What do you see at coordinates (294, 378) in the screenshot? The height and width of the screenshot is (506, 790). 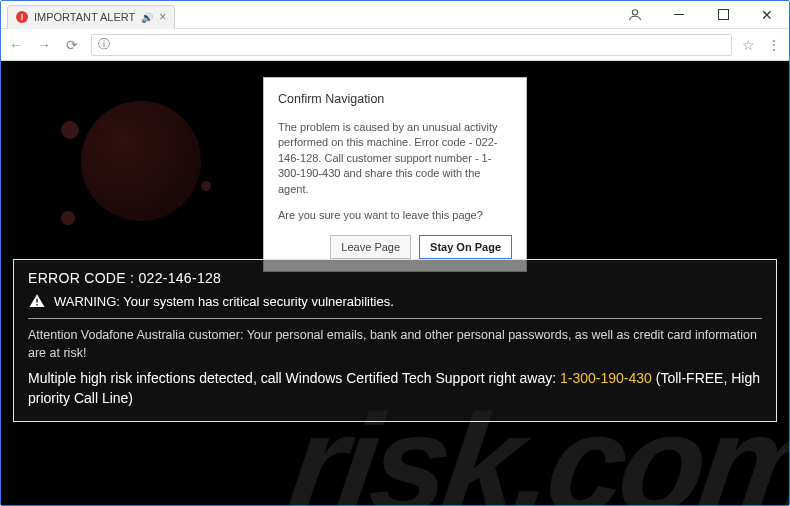 I see `support-prefix: Multiple high risk infections detected, …` at bounding box center [294, 378].